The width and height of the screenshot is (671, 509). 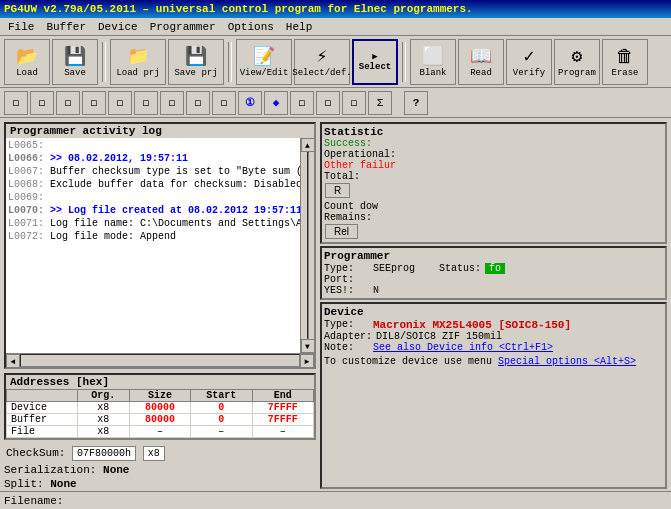 What do you see at coordinates (494, 256) in the screenshot?
I see `programmer-title: Programmer` at bounding box center [494, 256].